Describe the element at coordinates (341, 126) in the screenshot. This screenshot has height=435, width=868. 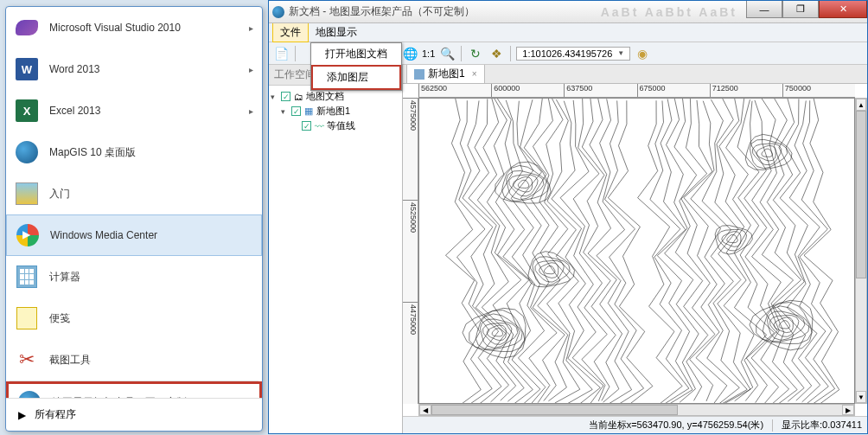
I see `tree-layer-label: 等值线` at that location.